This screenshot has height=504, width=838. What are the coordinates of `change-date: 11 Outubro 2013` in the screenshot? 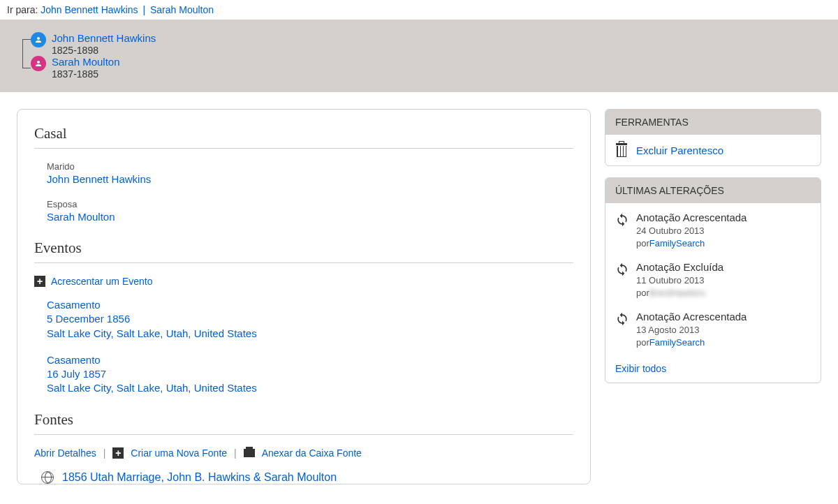 It's located at (680, 281).